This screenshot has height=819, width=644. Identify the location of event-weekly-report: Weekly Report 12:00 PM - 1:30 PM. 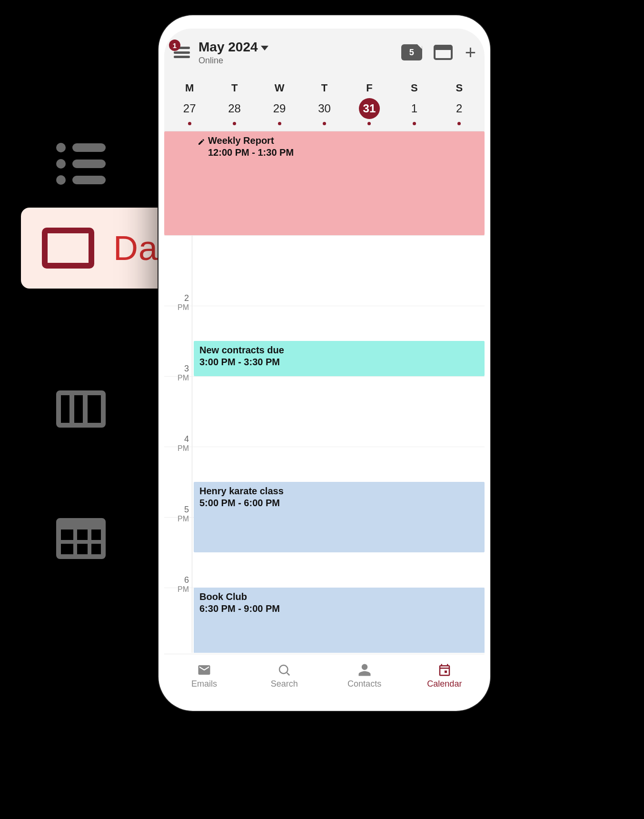
(325, 183).